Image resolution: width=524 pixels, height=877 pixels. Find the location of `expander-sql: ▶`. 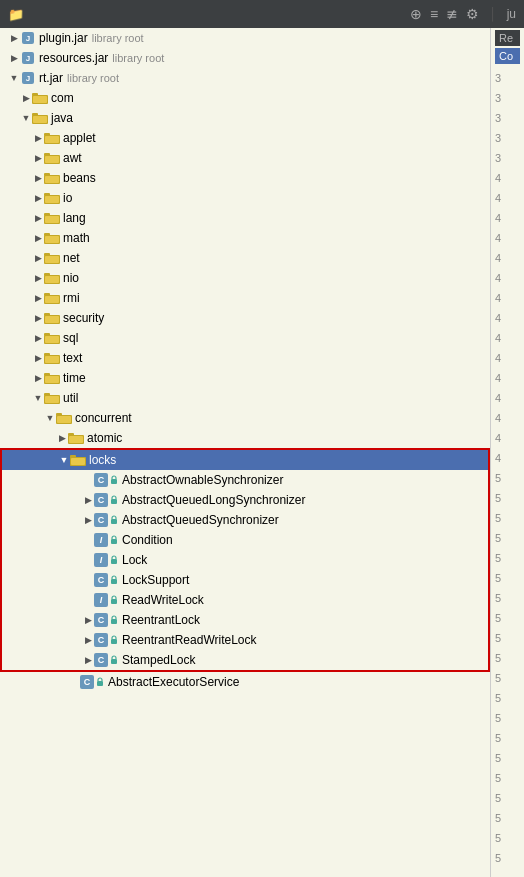

expander-sql: ▶ is located at coordinates (38, 338).